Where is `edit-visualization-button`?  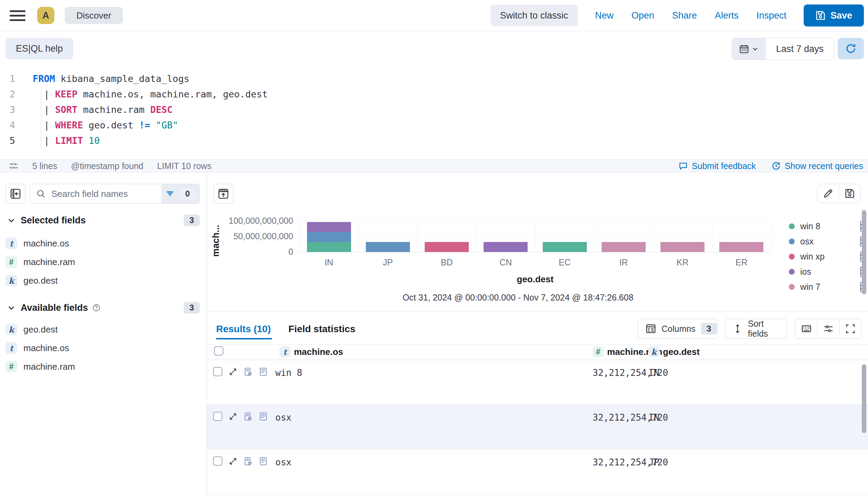
edit-visualization-button is located at coordinates (828, 193).